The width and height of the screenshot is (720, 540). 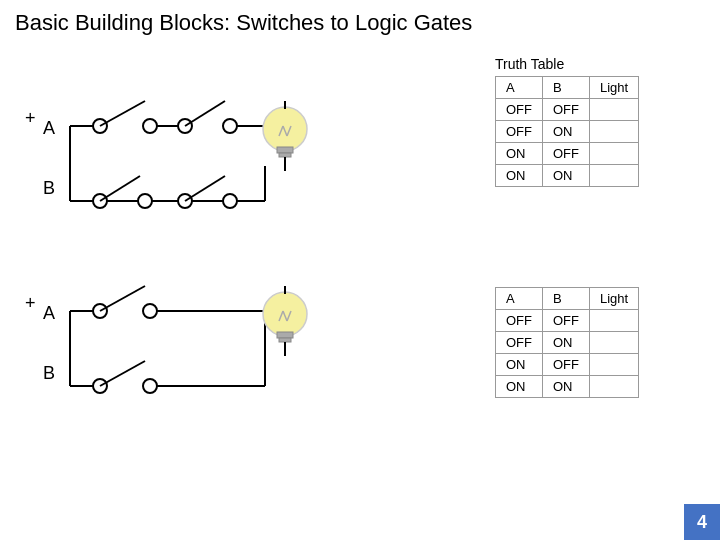 I want to click on label-b-2: B, so click(x=49, y=373).